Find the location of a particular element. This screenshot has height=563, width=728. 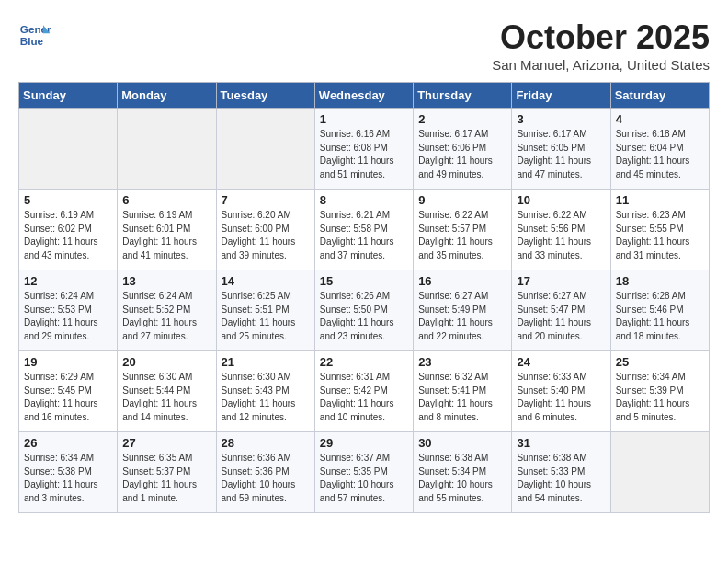

week-row-5: 26Sunrise: 6:34 AM Sunset: 5:38 PM Dayli… is located at coordinates (364, 473).